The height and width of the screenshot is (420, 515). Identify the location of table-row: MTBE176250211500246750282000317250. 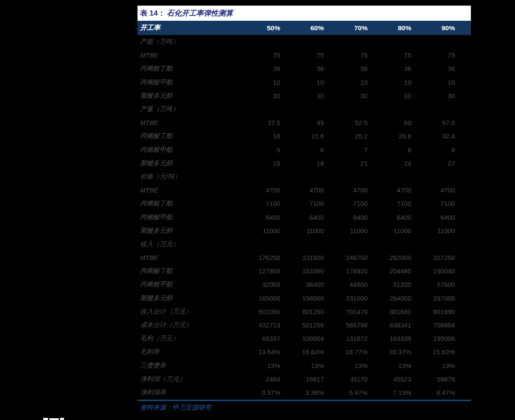
(304, 258).